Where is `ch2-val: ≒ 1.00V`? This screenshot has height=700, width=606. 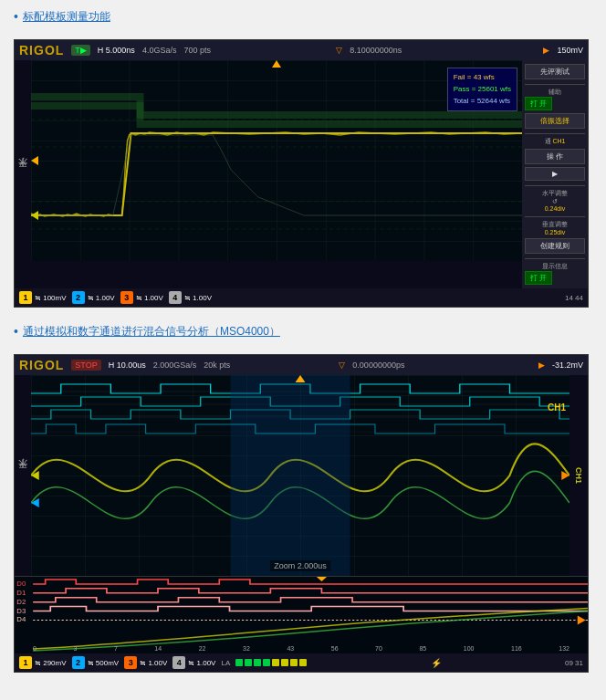 ch2-val: ≒ 1.00V is located at coordinates (101, 298).